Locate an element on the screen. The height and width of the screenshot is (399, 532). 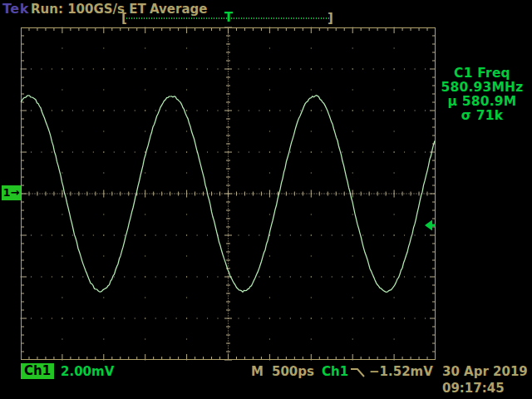
measurement-value: 580.93MHz is located at coordinates (482, 88).